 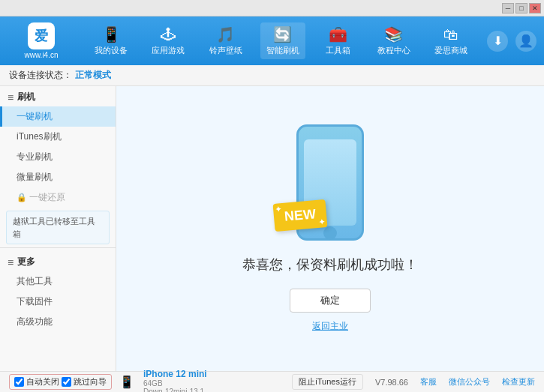 I want to click on logo-domain: www.i4.cn, so click(x=41, y=55).